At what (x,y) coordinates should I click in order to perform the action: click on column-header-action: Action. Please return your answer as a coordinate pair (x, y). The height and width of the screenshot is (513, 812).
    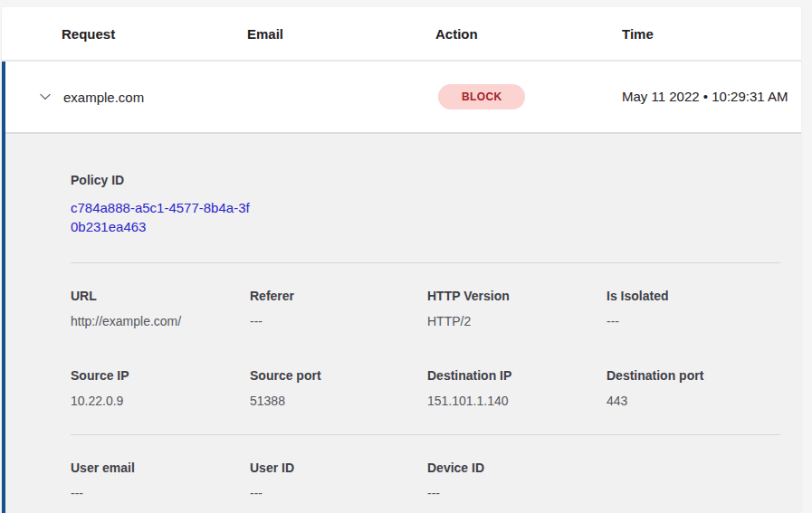
    Looking at the image, I should click on (529, 34).